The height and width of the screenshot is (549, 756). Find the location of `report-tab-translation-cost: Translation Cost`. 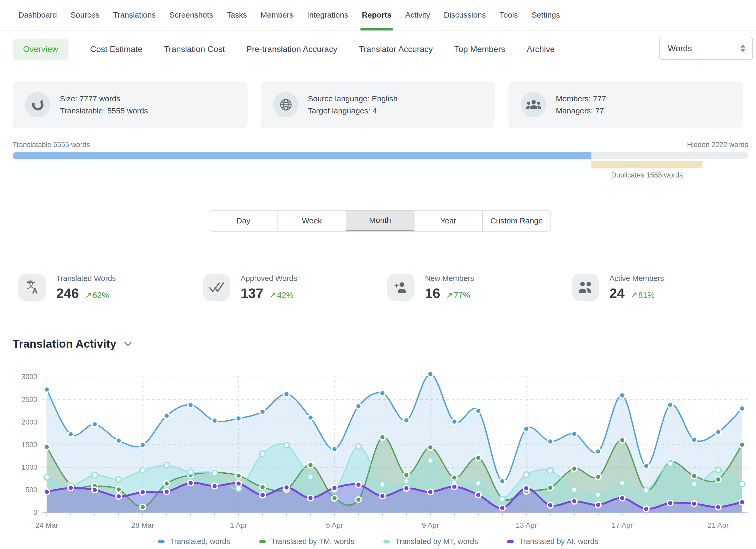

report-tab-translation-cost: Translation Cost is located at coordinates (195, 49).